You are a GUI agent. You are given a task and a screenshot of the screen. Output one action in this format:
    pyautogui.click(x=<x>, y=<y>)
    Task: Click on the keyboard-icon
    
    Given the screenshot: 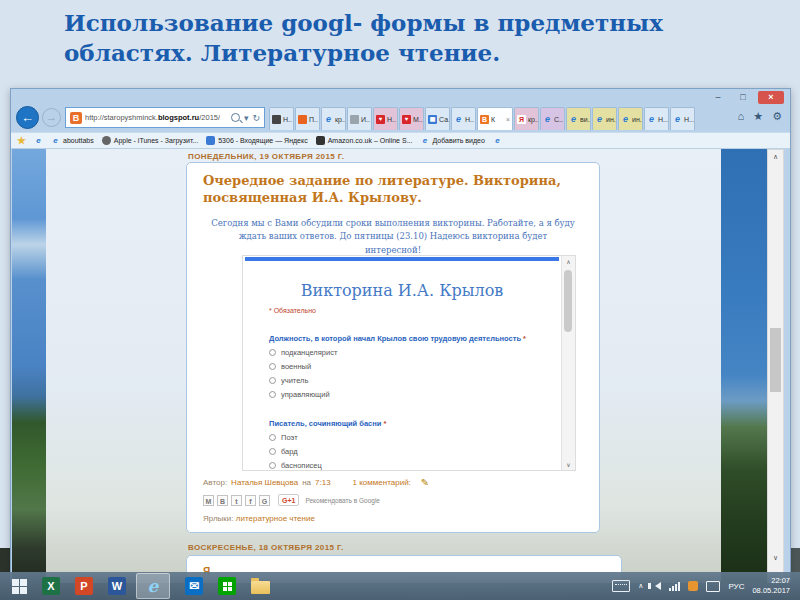 What is the action you would take?
    pyautogui.click(x=621, y=586)
    